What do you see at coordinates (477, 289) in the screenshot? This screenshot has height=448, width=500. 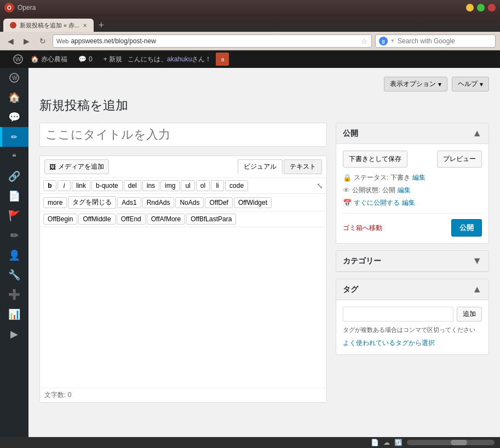 I see `tags-box-toggle-icon: ▲` at bounding box center [477, 289].